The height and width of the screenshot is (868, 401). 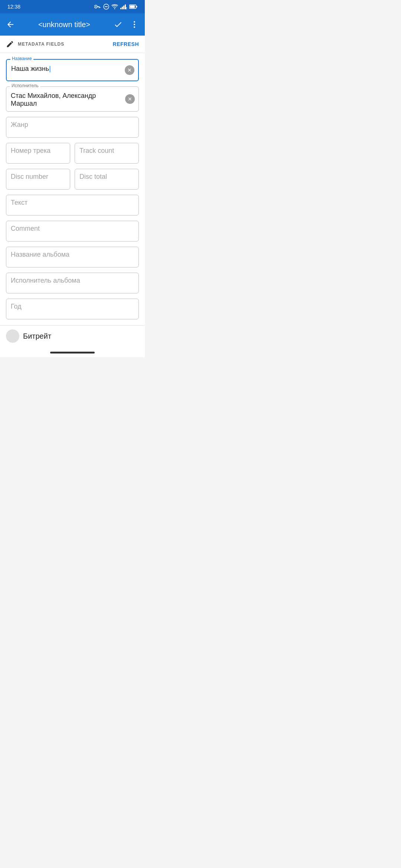 What do you see at coordinates (10, 24) in the screenshot?
I see `back-button` at bounding box center [10, 24].